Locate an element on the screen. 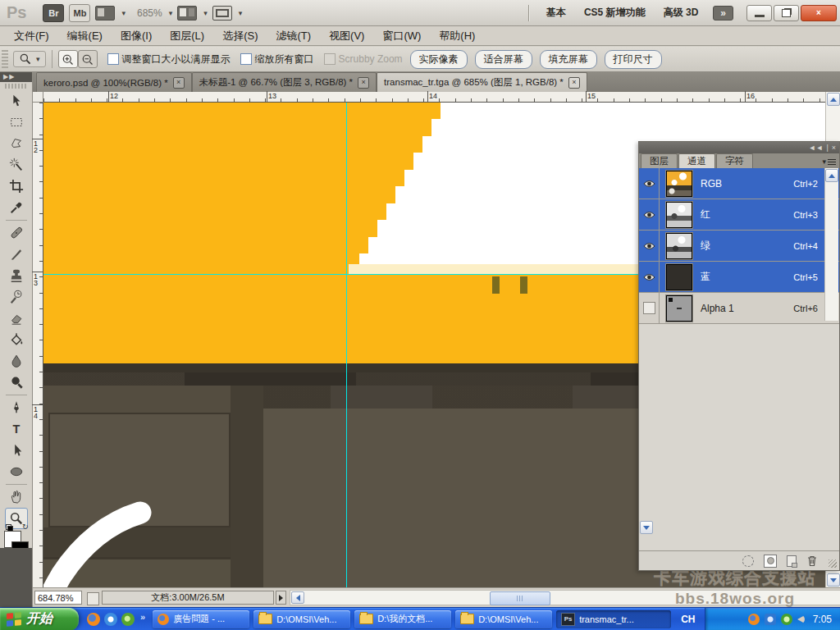 Image resolution: width=840 pixels, height=630 pixels. new-channel-icon is located at coordinates (792, 561).